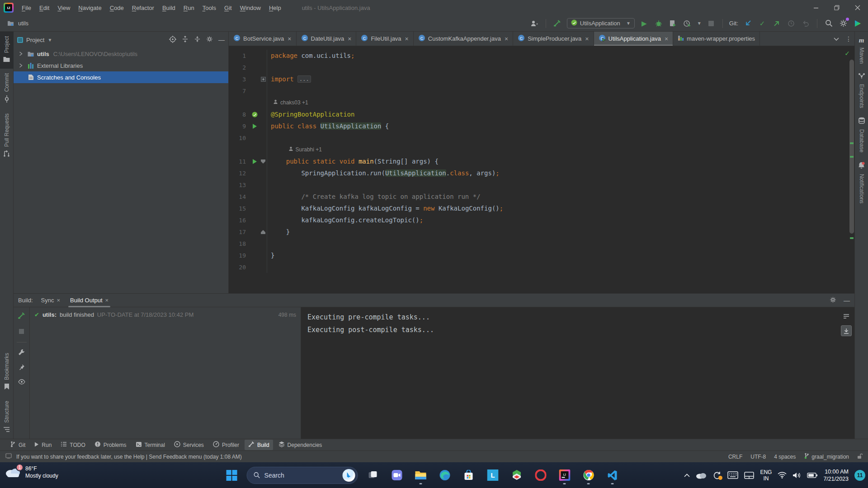 This screenshot has height=488, width=868. Describe the element at coordinates (836, 39) in the screenshot. I see `hidden-tabs-chevron-icon` at that location.